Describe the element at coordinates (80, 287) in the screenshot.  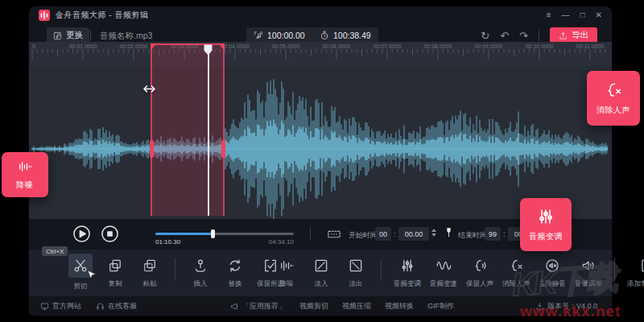
I see `tool-label: 剪切` at that location.